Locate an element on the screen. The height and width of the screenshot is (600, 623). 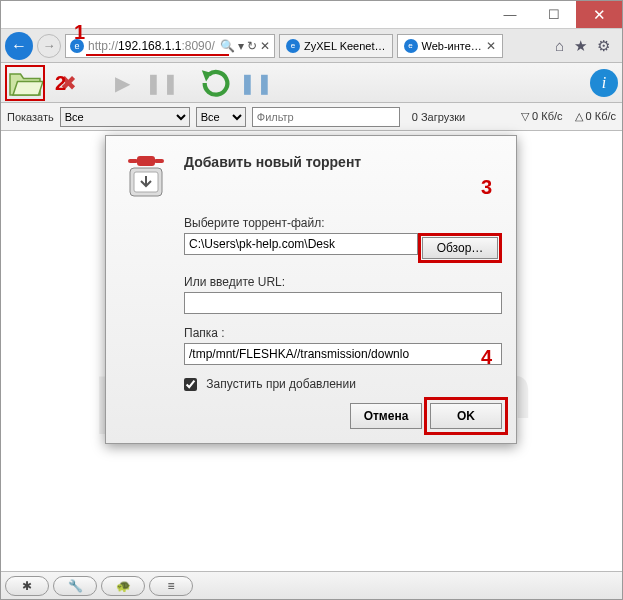
file-label: Выберите торрент-файл: is located at coordinates (343, 223).